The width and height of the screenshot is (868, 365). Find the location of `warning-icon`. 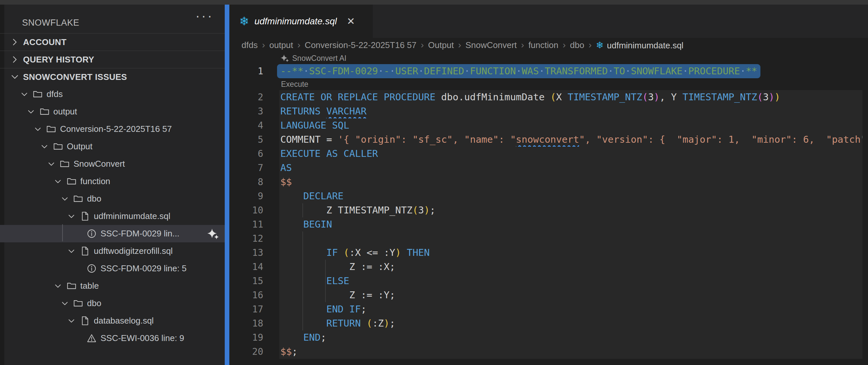

warning-icon is located at coordinates (92, 338).